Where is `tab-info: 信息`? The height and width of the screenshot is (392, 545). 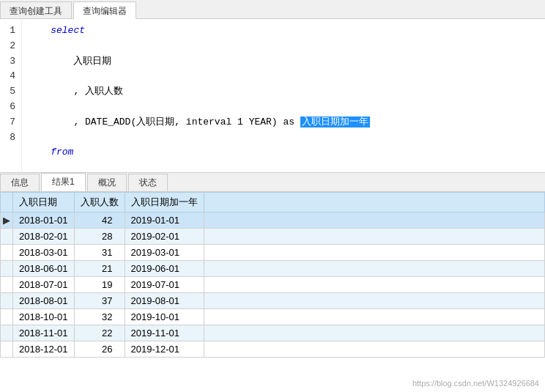 tab-info: 信息 is located at coordinates (20, 182).